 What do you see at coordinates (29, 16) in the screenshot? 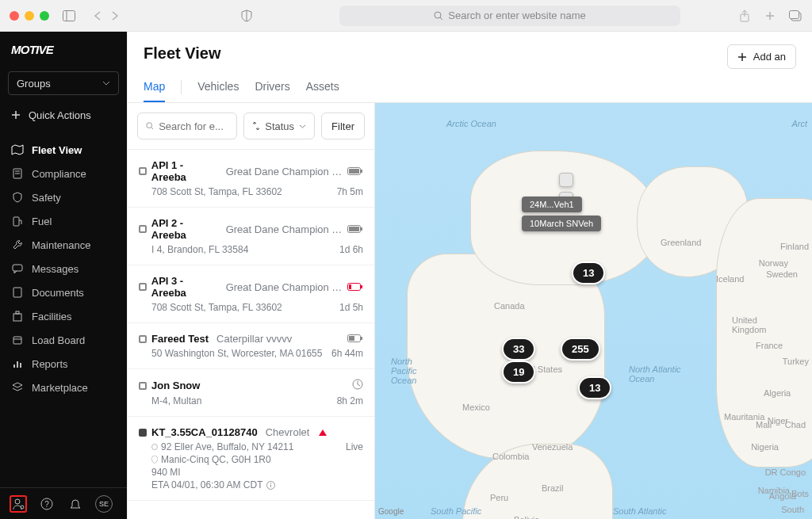
I see `minimize-window` at bounding box center [29, 16].